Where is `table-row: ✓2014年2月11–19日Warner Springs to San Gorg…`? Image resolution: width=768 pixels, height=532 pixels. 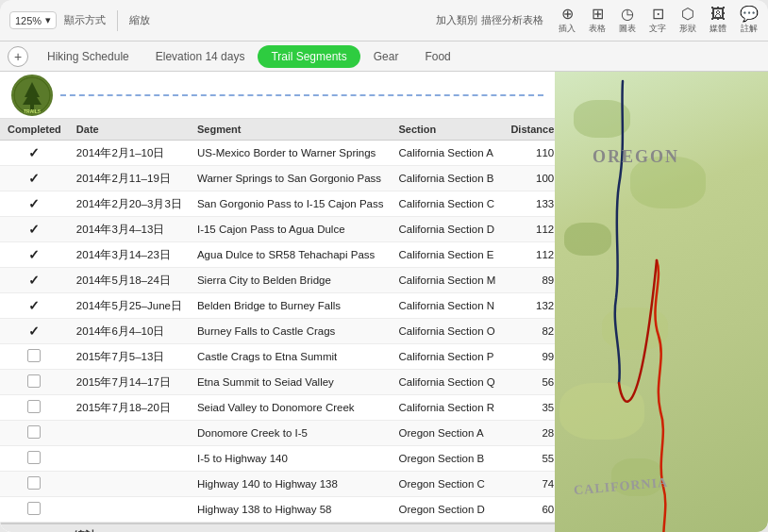
table-row: ✓2014年2月11–19日Warner Springs to San Gorg… is located at coordinates (277, 179).